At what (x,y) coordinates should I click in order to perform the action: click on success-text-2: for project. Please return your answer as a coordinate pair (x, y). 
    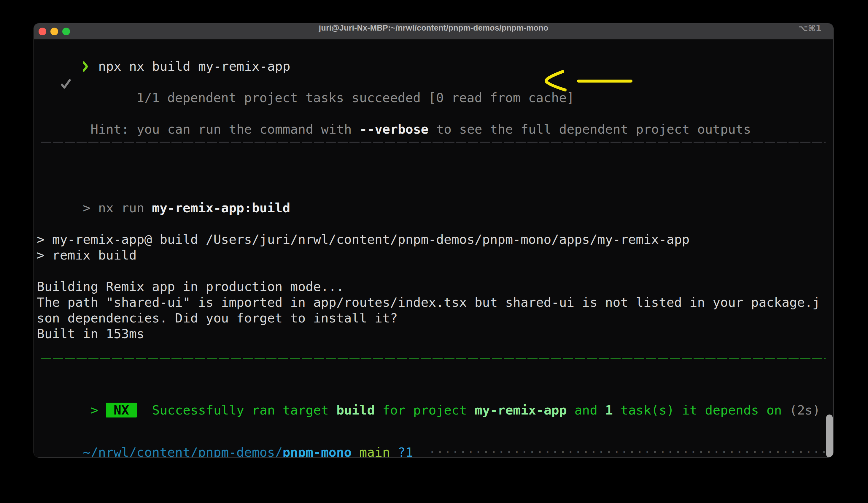
    Looking at the image, I should click on (425, 410).